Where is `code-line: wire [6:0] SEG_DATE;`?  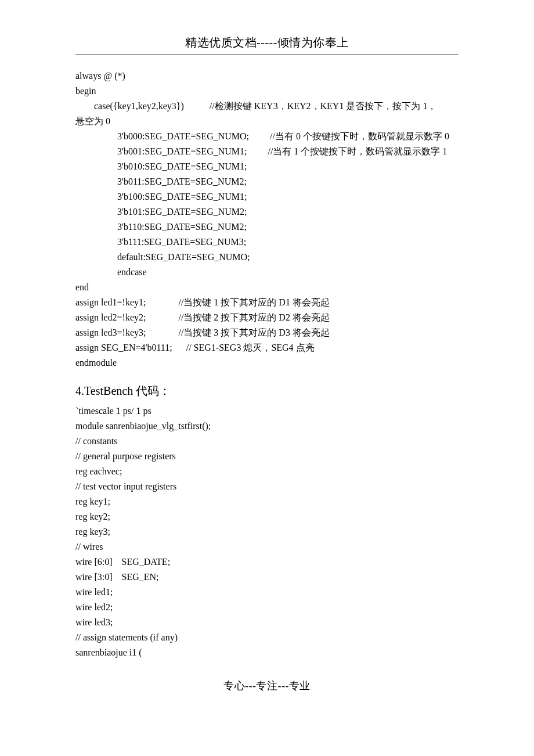 code-line: wire [6:0] SEG_DATE; is located at coordinates (267, 562).